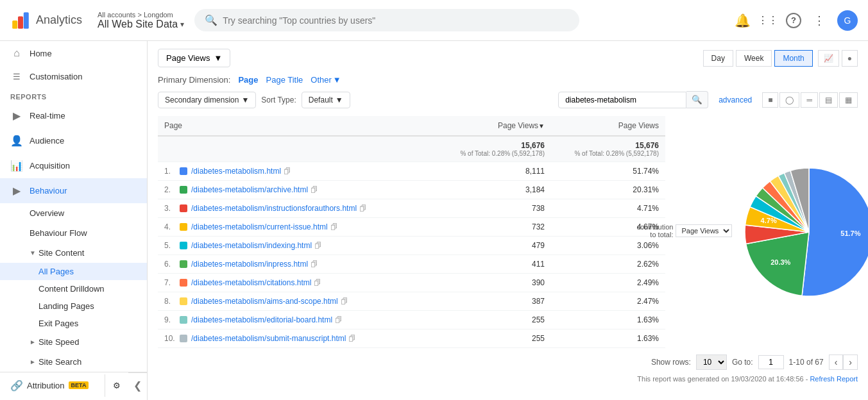 This screenshot has width=868, height=400. What do you see at coordinates (73, 191) in the screenshot?
I see `sidebar-item-behaviour: ▶ Behaviour` at bounding box center [73, 191].